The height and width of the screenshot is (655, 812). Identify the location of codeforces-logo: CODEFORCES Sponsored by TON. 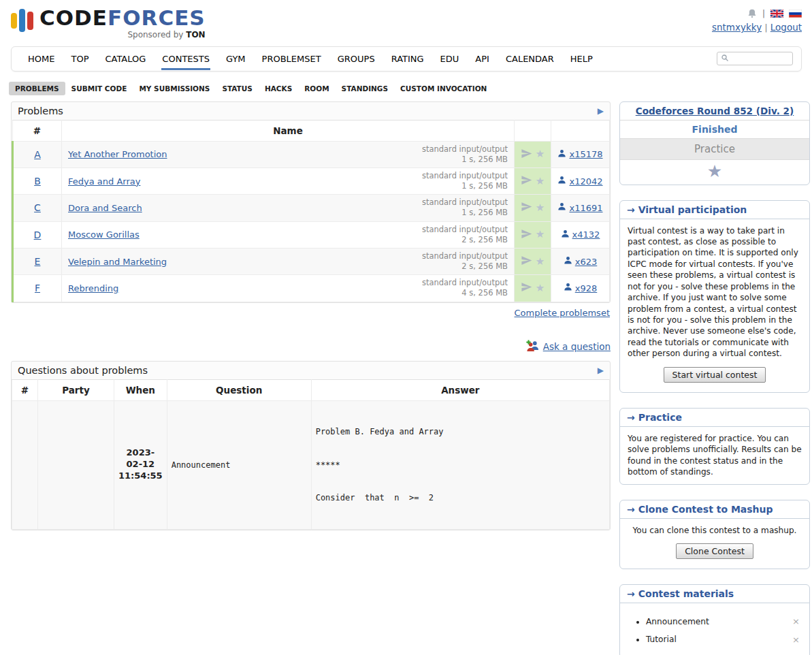
(108, 23).